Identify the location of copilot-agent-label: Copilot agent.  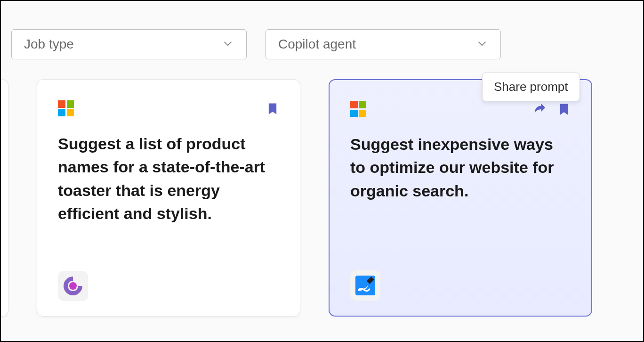
(317, 44).